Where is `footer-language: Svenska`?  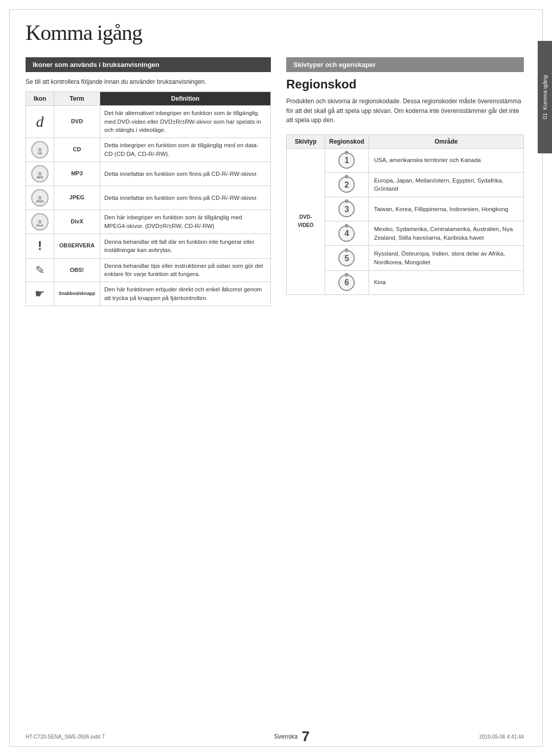
footer-language: Svenska is located at coordinates (286, 737).